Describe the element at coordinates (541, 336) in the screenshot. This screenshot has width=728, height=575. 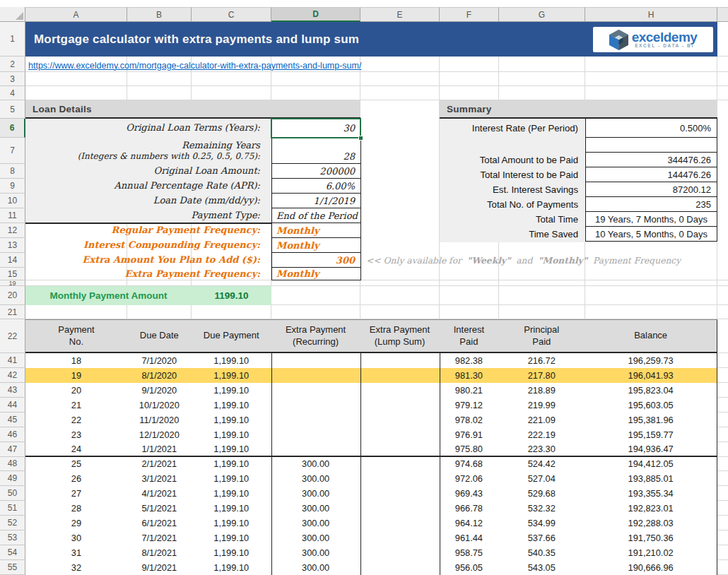
I see `table-col-header-principal-paid: PrincipalPaid` at that location.